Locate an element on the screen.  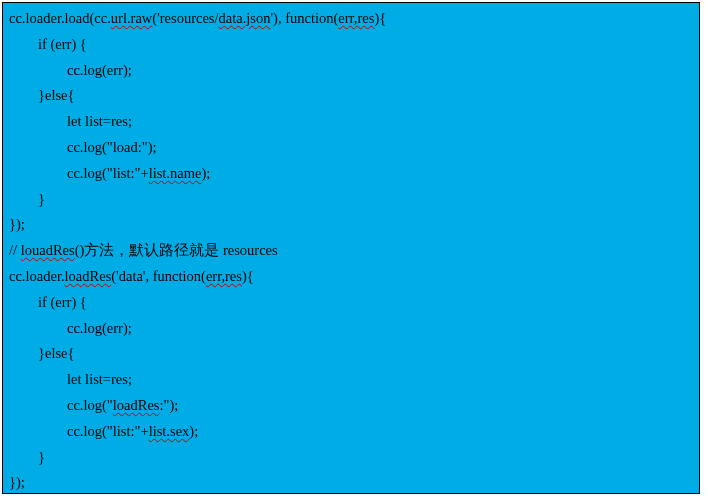
code-token: ('resources/ is located at coordinates (185, 18).